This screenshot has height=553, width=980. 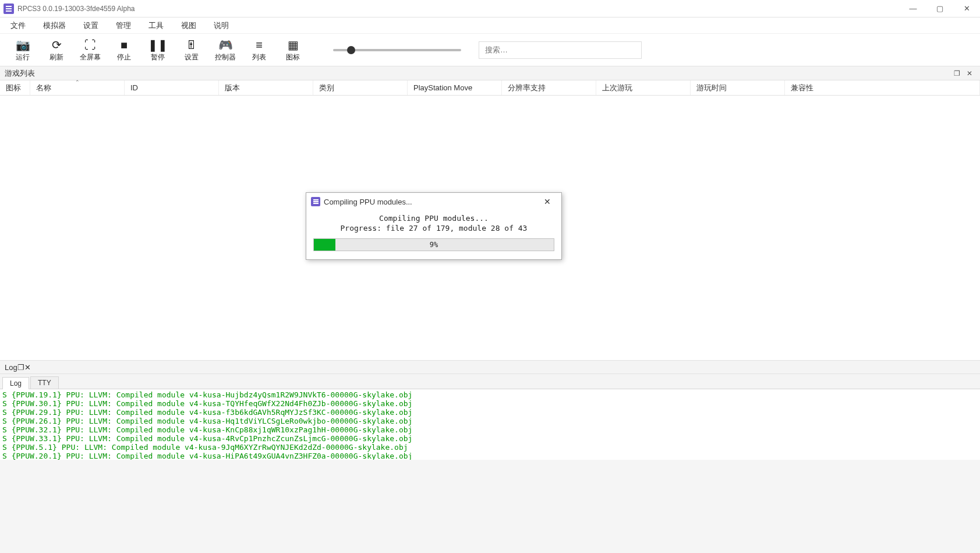 I want to click on list-icon: ≡, so click(x=259, y=45).